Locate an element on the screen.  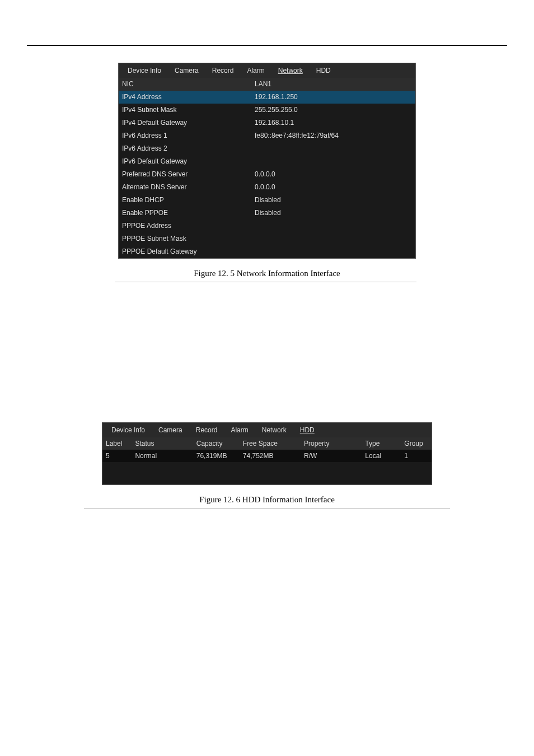
network-row: IPv6 Address 2 is located at coordinates (267, 149).